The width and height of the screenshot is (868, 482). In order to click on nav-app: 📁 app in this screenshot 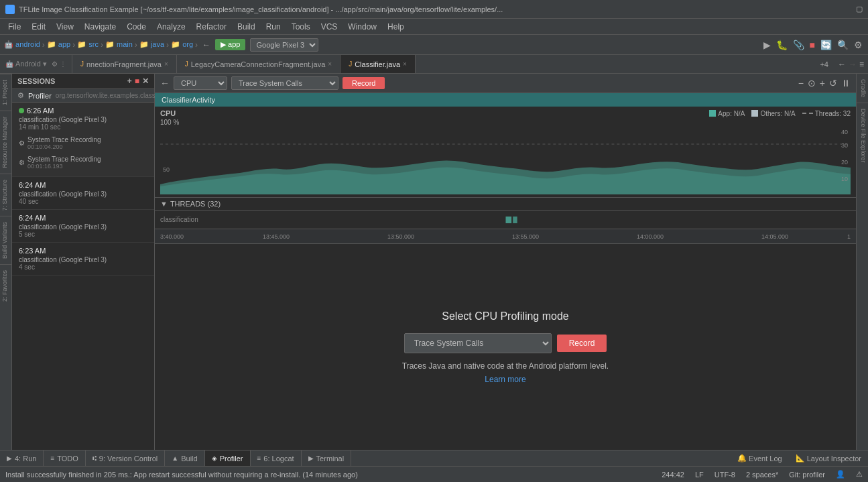, I will do `click(59, 44)`.